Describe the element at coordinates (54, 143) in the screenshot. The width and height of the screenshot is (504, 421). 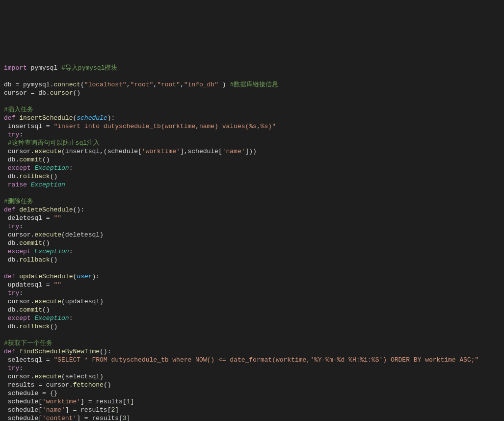
I see `code-token-comment: #这种查询语句可以防止sql注入` at that location.